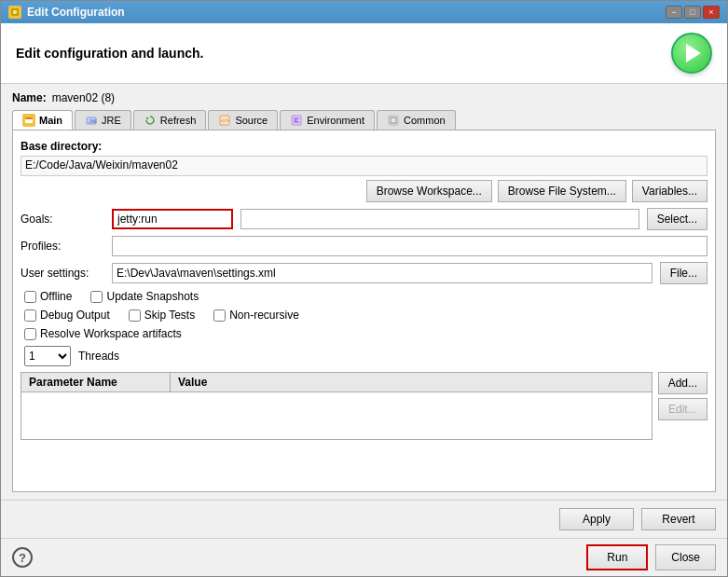 This screenshot has height=577, width=728. I want to click on skip-tests-checkbox-item: Skip Tests, so click(162, 315).